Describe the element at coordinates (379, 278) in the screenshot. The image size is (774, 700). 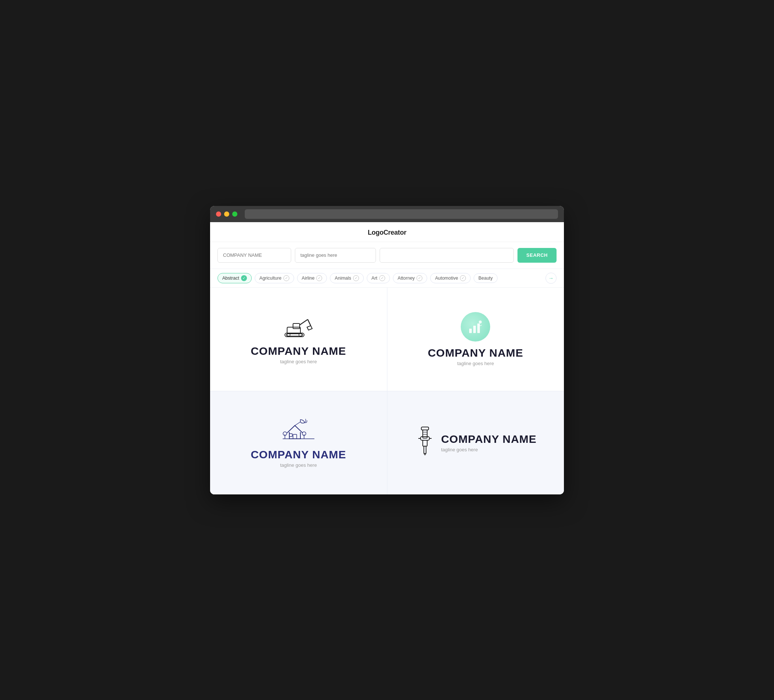
I see `filter-art: Art ✓` at that location.